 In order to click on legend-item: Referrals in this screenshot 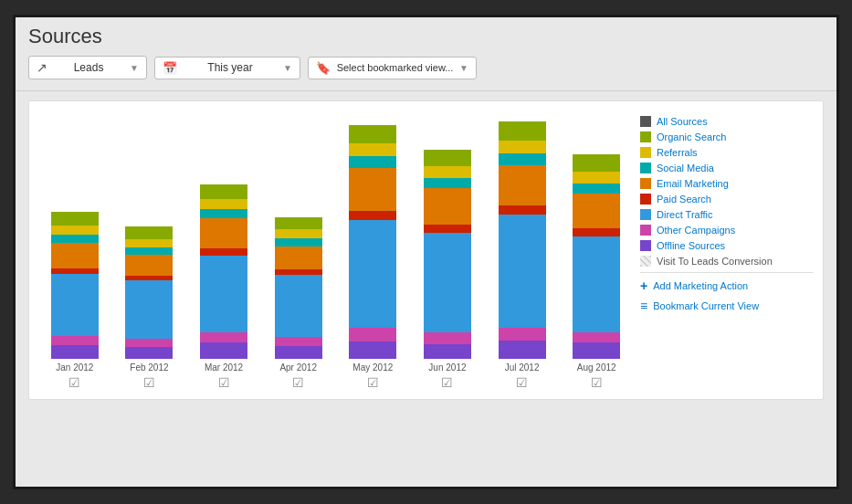, I will do `click(727, 152)`.